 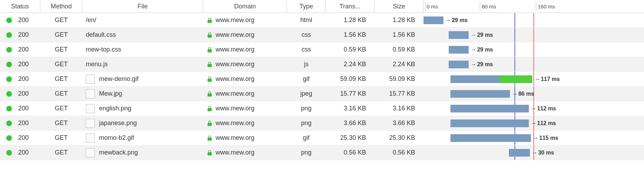 I want to click on table-row: 200GETmenu.jswww.mew.orgjs2.24 KB2.24 KB…, so click(x=322, y=64).